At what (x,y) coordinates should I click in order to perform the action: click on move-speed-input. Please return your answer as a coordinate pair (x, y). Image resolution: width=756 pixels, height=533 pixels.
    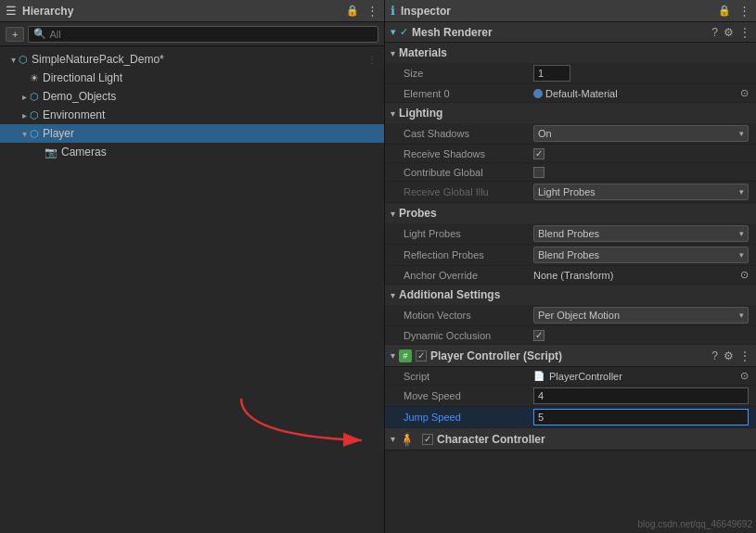
    Looking at the image, I should click on (641, 396).